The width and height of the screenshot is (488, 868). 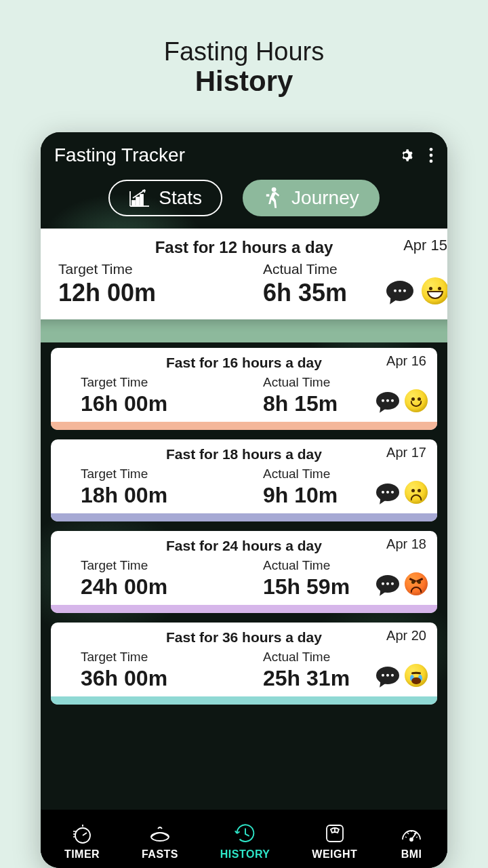 What do you see at coordinates (151, 293) in the screenshot?
I see `target-value: 12h 00m` at bounding box center [151, 293].